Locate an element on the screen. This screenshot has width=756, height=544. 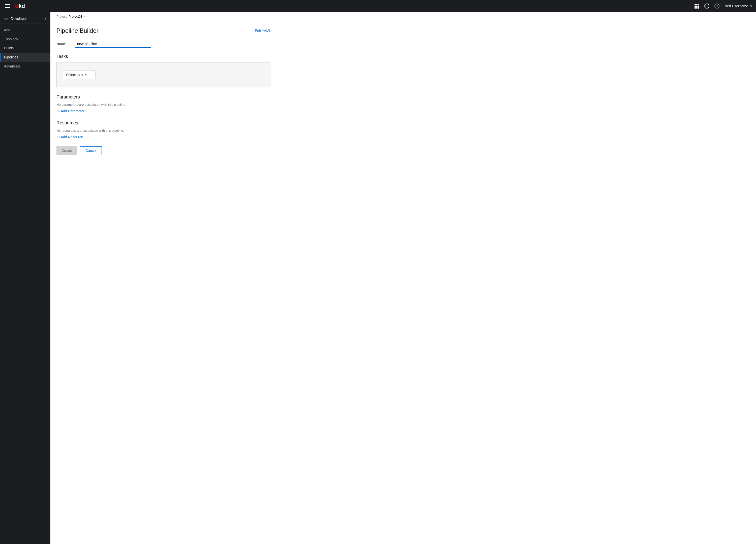
parameters-section: Parameters No parameters are associated … is located at coordinates (164, 104).